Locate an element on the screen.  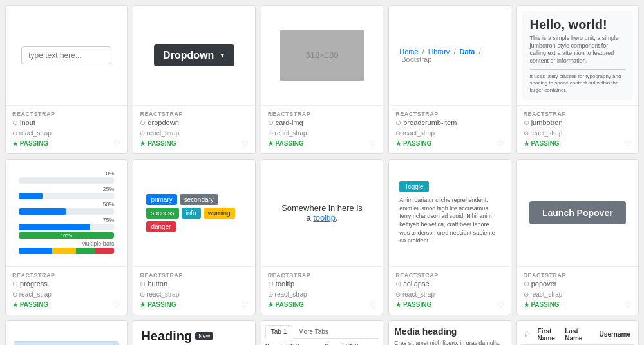
tabs-component: Tab 1 More Tabs Special Title Treatment … is located at coordinates (322, 335).